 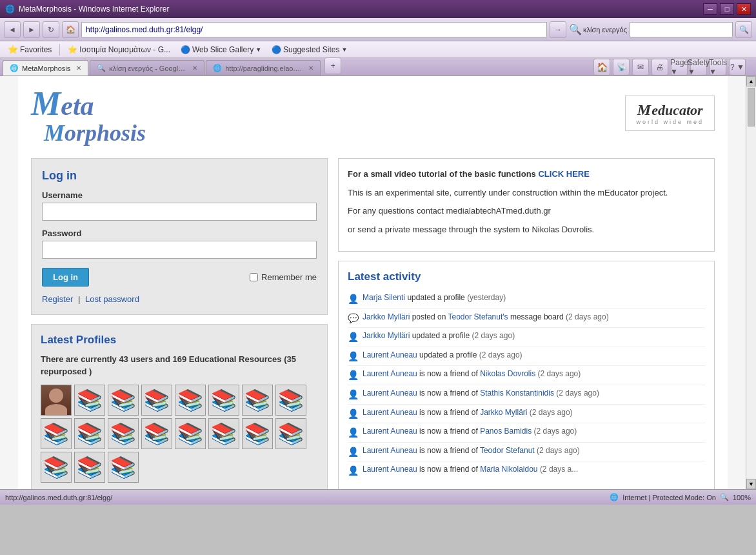 What do you see at coordinates (744, 30) in the screenshot?
I see `search-go-button: 🔍` at bounding box center [744, 30].